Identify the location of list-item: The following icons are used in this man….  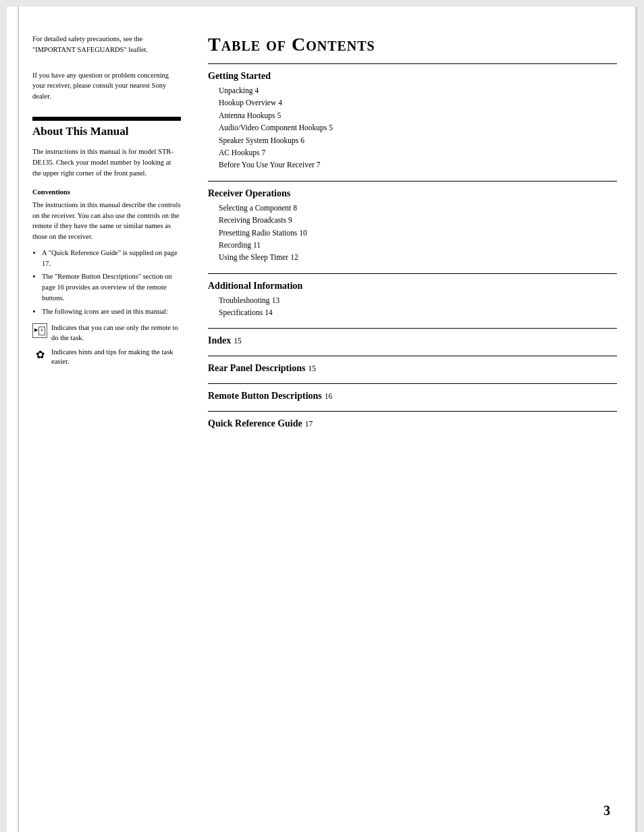
(111, 312).